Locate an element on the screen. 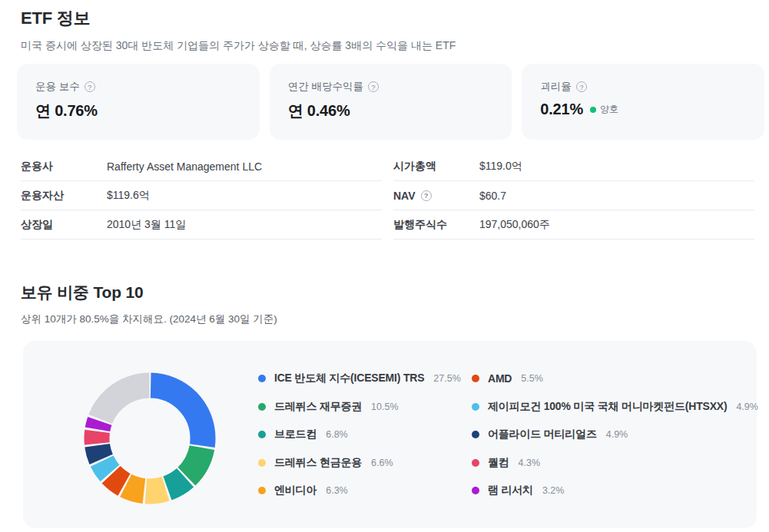  stat-label: 괴리율 is located at coordinates (643, 87).